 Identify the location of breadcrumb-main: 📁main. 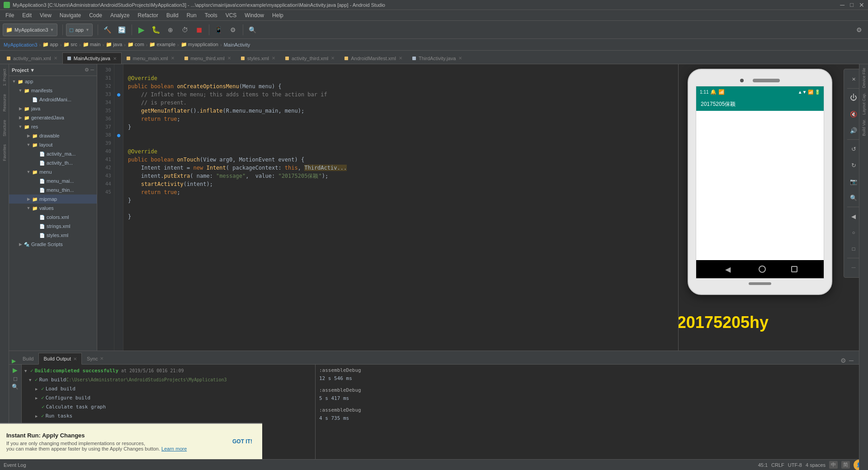
(92, 44).